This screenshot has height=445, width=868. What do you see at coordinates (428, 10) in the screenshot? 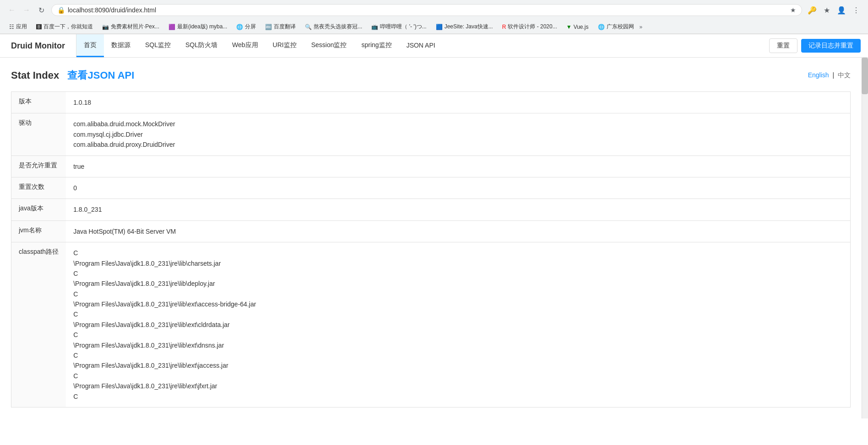
I see `address-bar-url: localhost:8090/druid/index.html` at bounding box center [428, 10].